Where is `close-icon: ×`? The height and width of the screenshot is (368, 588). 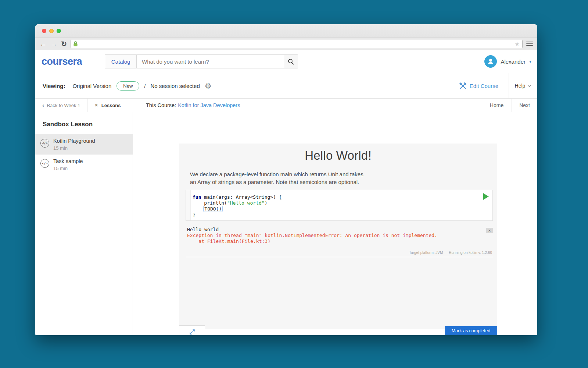
close-icon: × is located at coordinates (96, 105).